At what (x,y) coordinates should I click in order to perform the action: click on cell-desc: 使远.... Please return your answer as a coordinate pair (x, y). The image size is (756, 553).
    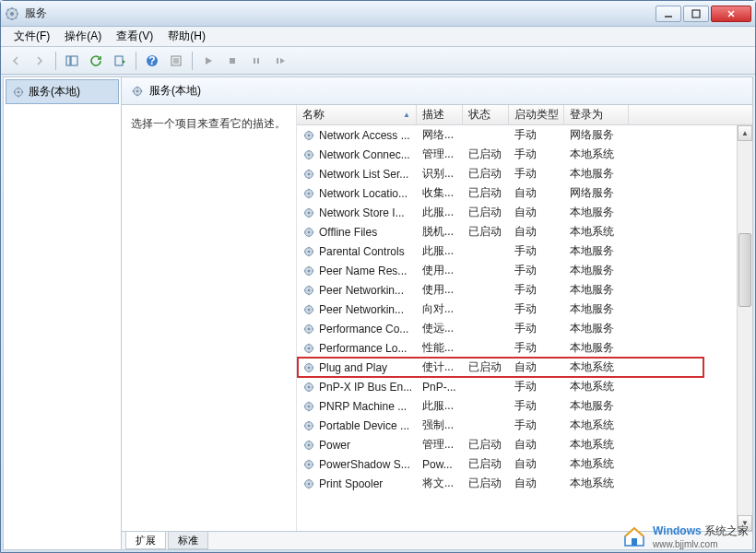
    Looking at the image, I should click on (440, 328).